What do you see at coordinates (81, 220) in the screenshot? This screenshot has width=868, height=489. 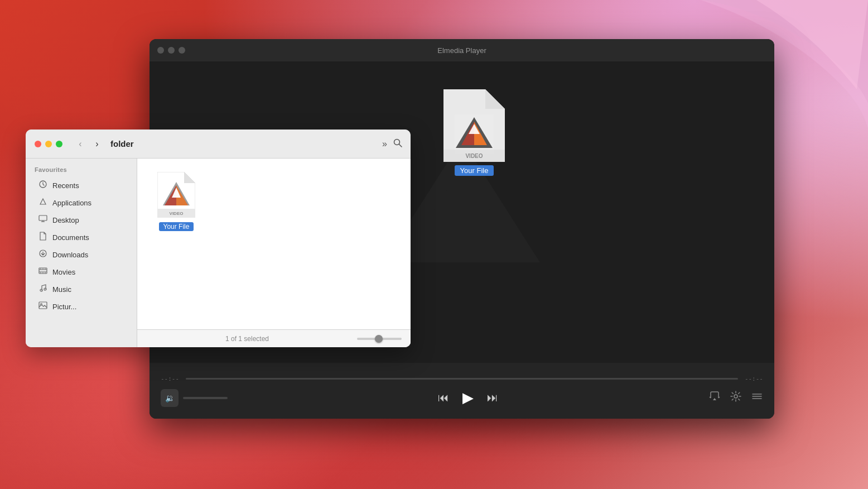 I see `sidebar-item-desktop: Desktop` at bounding box center [81, 220].